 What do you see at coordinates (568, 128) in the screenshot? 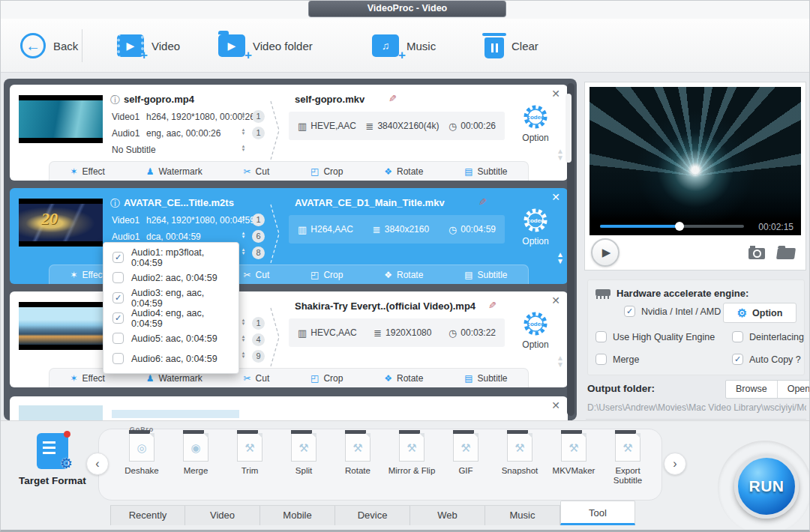
I see `list-scrollbar-thumb` at bounding box center [568, 128].